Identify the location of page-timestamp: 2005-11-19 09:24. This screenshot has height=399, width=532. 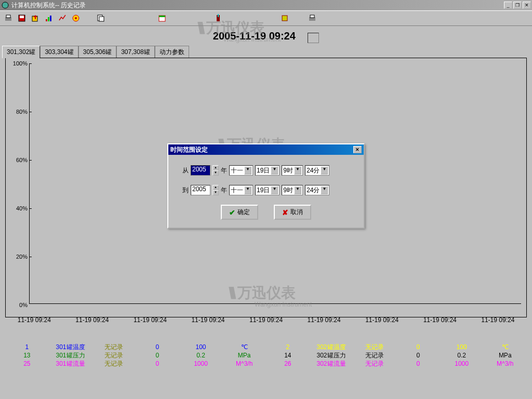
(255, 36).